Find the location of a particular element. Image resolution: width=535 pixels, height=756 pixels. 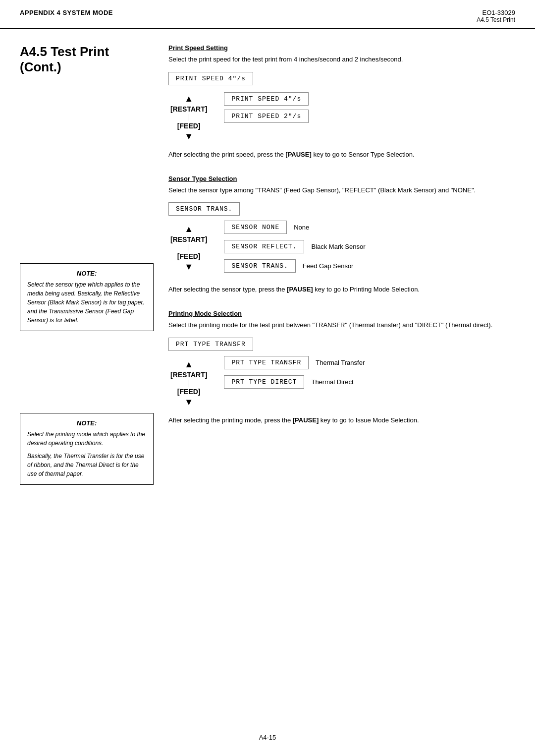

print-speed-controls: ▲ [RESTART] [FEED] ▼ is located at coordinates (189, 117).